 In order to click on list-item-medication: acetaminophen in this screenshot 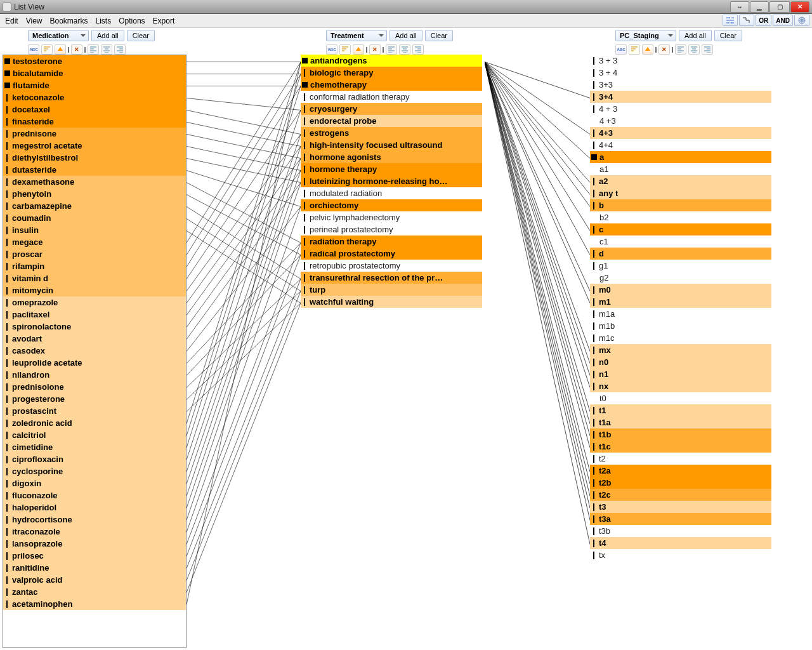, I will do `click(95, 604)`.